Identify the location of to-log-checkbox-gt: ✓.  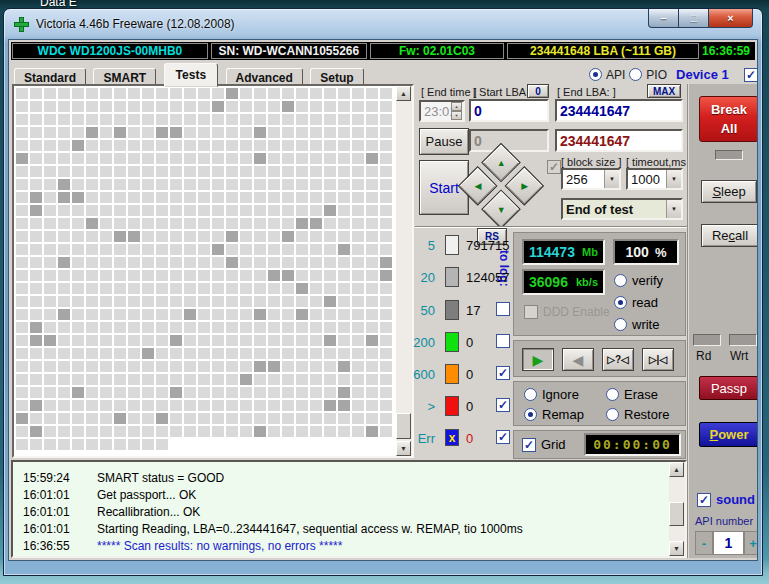
(503, 405).